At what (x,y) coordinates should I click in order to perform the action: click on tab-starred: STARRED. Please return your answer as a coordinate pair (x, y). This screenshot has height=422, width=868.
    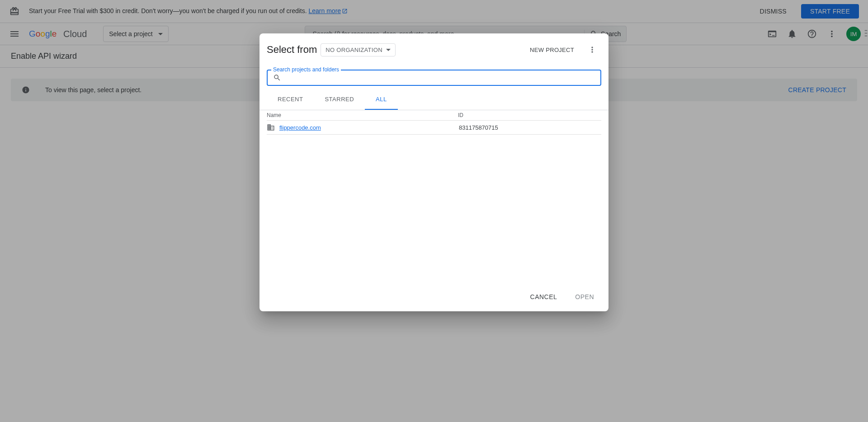
    Looking at the image, I should click on (339, 99).